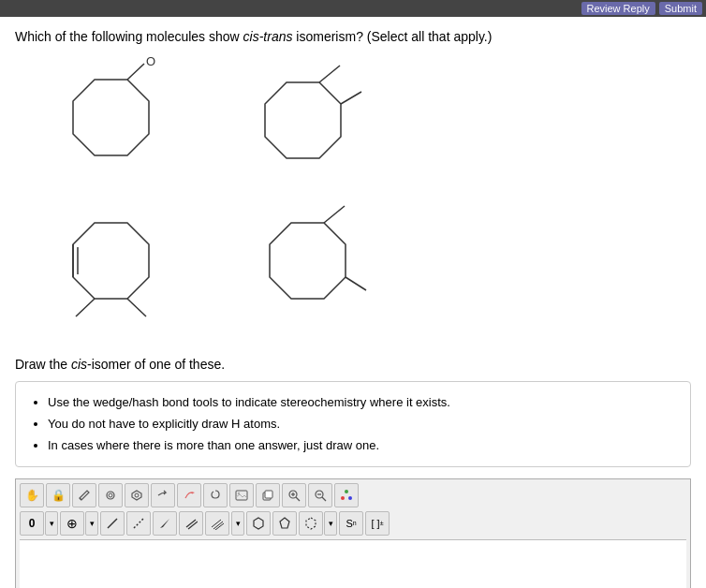  What do you see at coordinates (351, 523) in the screenshot?
I see `subscript-tool: Sn` at bounding box center [351, 523].